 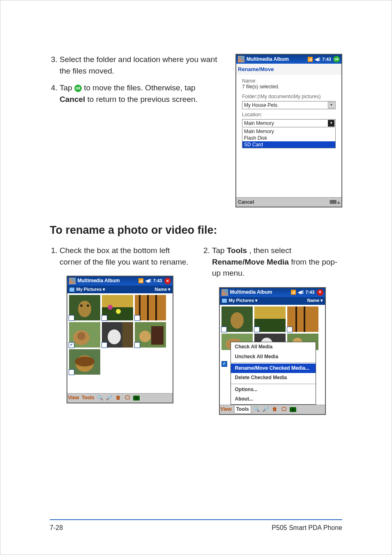 What do you see at coordinates (120, 339) in the screenshot?
I see `screenshot-album-grid: Multimedia Album 📶 ◀€ 7:43 ✕ My Pictures…` at bounding box center [120, 339].